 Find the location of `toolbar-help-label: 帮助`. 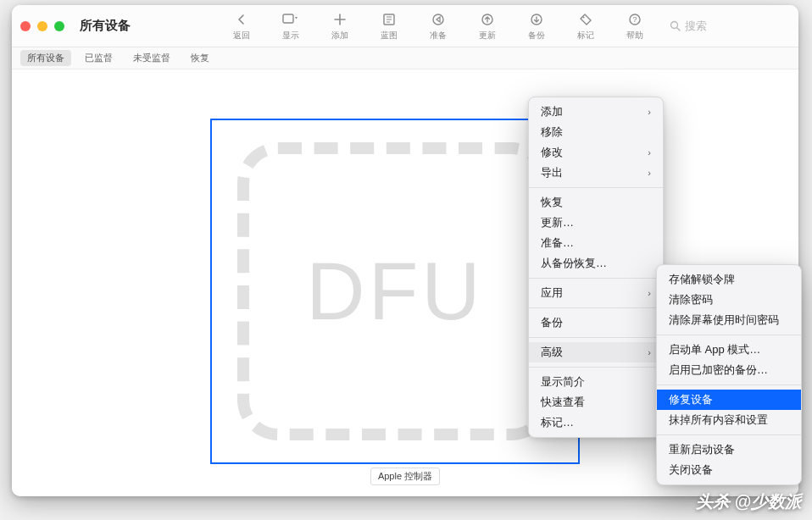

toolbar-help-label: 帮助 is located at coordinates (635, 36).